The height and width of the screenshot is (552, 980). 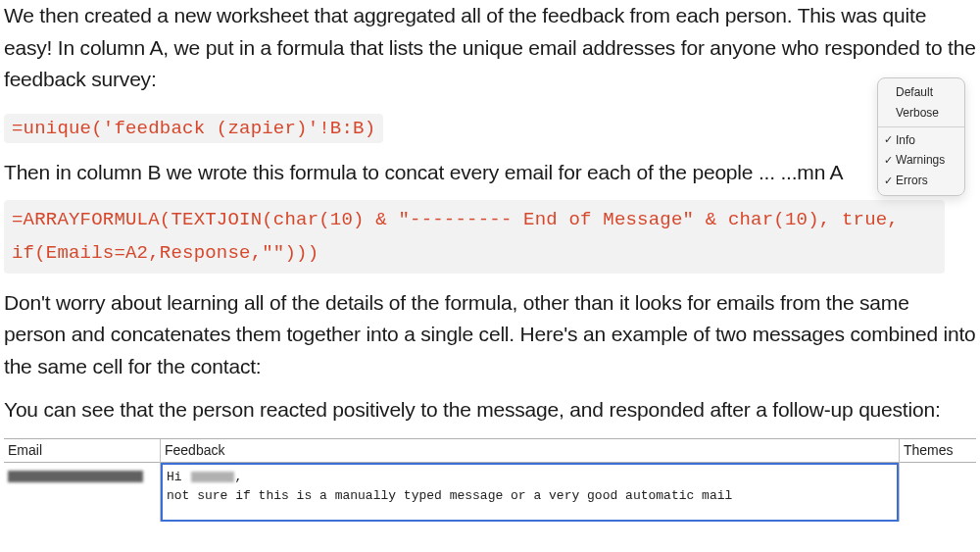 I want to click on cell-email, so click(x=82, y=478).